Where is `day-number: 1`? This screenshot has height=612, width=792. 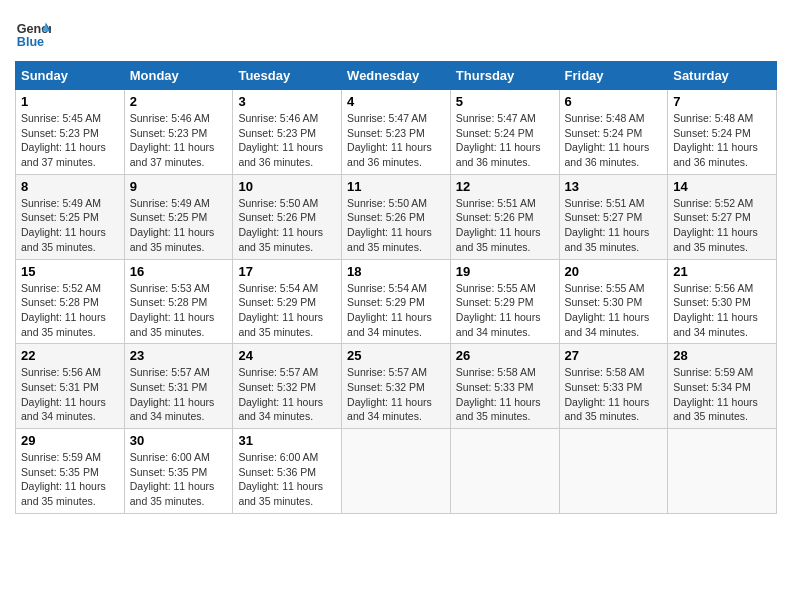 day-number: 1 is located at coordinates (70, 102).